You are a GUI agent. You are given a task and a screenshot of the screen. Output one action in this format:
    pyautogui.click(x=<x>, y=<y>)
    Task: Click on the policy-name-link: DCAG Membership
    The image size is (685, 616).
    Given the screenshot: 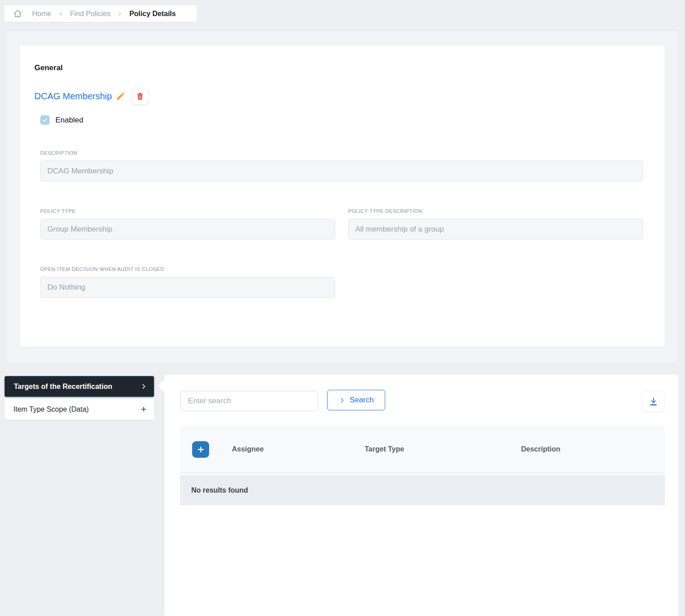 What is the action you would take?
    pyautogui.click(x=73, y=97)
    